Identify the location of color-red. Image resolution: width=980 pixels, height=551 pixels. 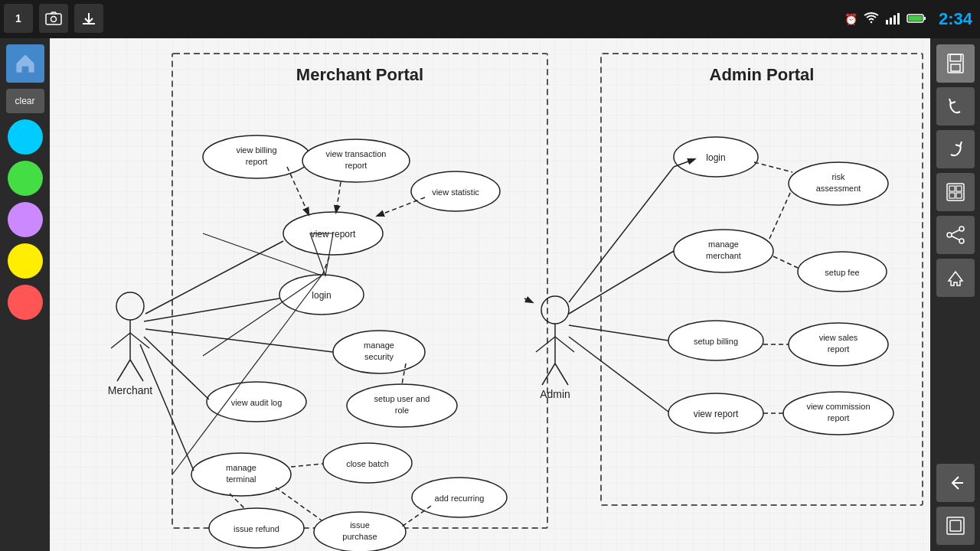
(25, 302).